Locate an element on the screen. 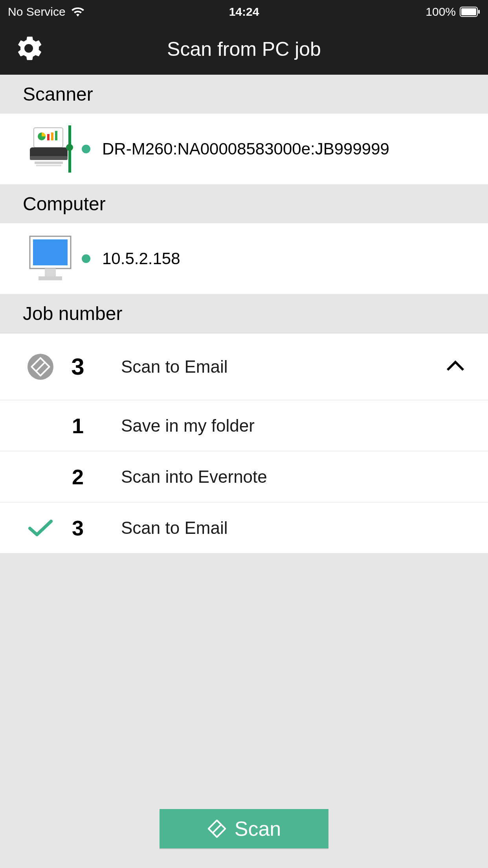 Image resolution: width=488 pixels, height=868 pixels. computer-icon is located at coordinates (50, 259).